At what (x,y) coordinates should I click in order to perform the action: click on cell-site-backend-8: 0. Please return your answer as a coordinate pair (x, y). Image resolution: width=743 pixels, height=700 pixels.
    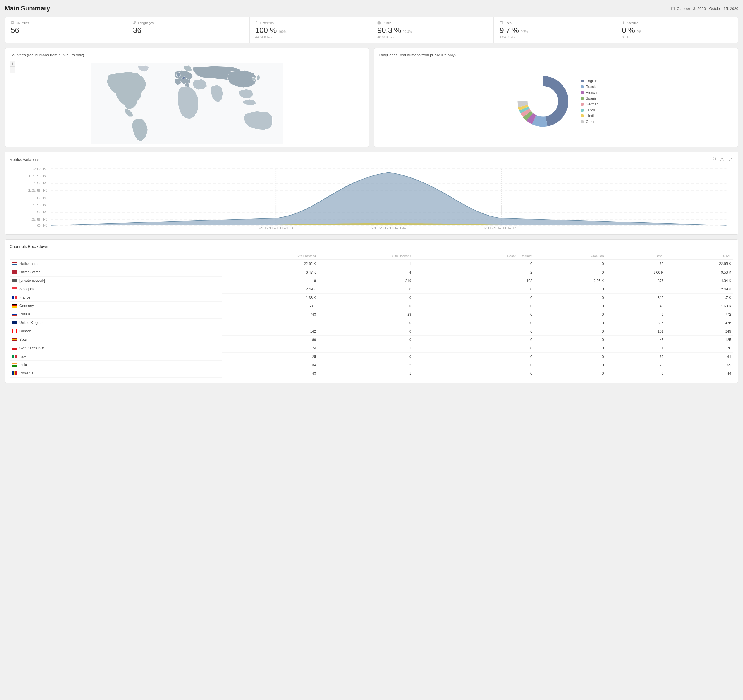
    Looking at the image, I should click on (366, 331).